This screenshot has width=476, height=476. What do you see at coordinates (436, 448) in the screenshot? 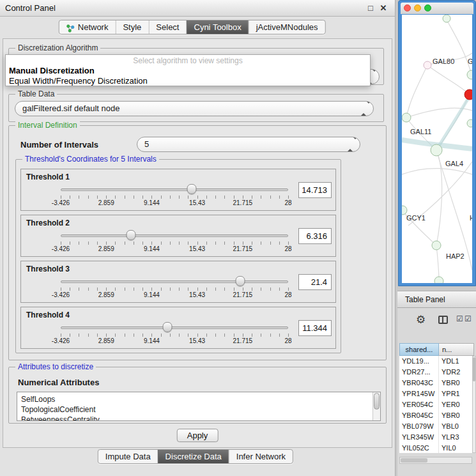
I see `table-row: YIL052CYIL0` at bounding box center [436, 448].